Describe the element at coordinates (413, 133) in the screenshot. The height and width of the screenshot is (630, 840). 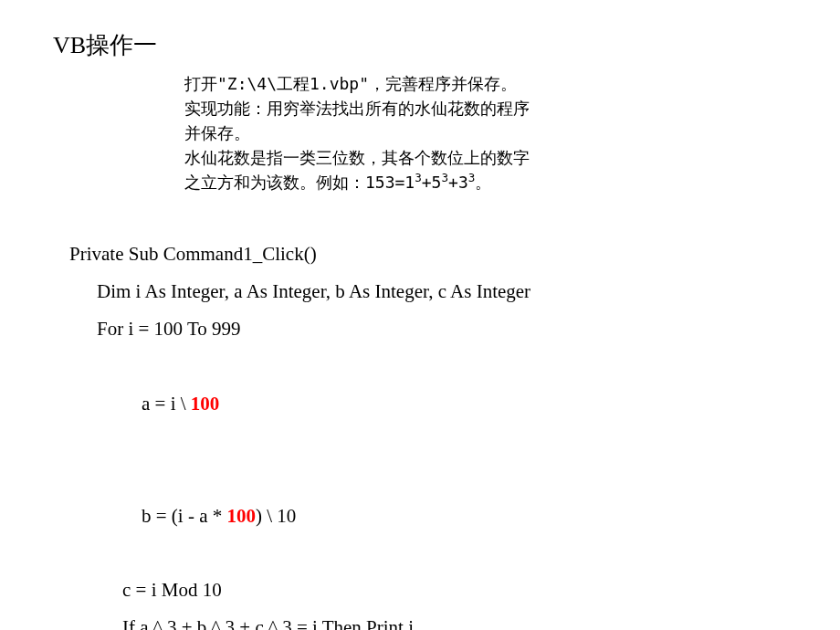
I see `instruction-text: 打开"Z:\4\工程1.vbp"，完善程序并保存。 实现功能：用穷举法找出所有的…` at that location.